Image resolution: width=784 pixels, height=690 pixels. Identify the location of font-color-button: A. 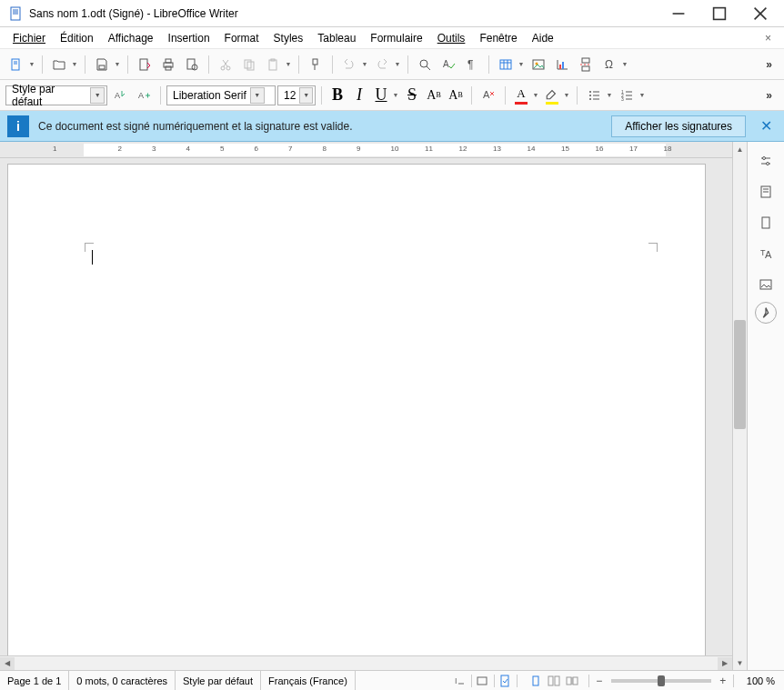
(521, 95).